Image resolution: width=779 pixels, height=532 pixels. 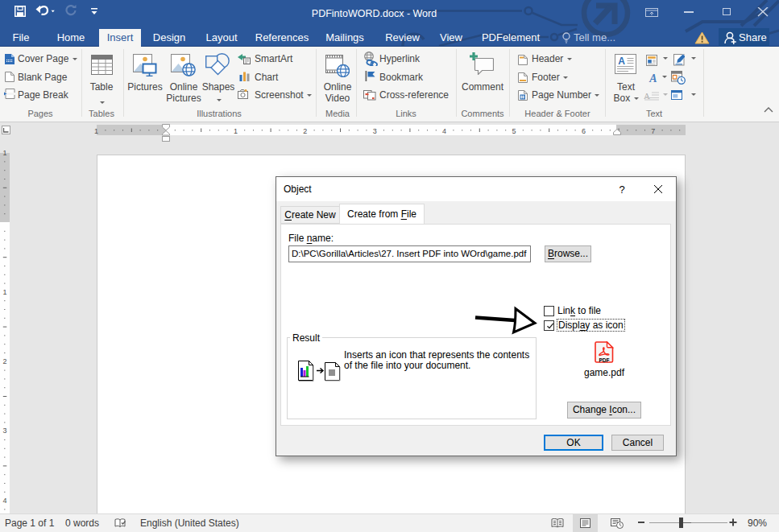 I want to click on svg-text: 7, so click(x=653, y=131).